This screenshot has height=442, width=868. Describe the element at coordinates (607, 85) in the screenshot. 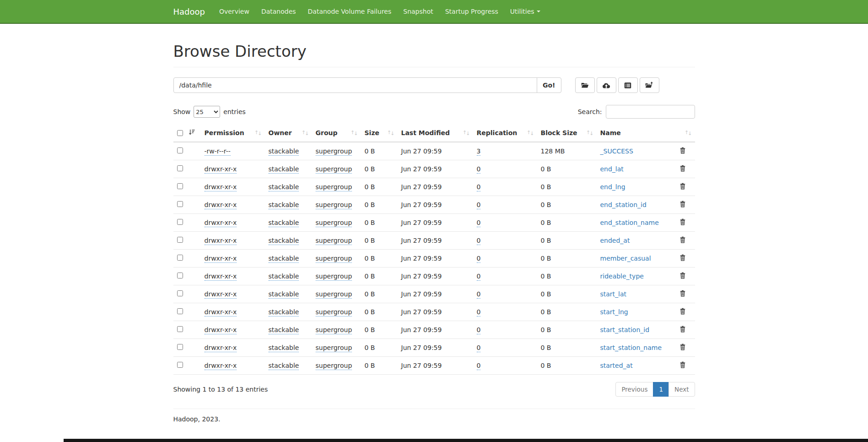

I see `cloud-upload-button` at that location.